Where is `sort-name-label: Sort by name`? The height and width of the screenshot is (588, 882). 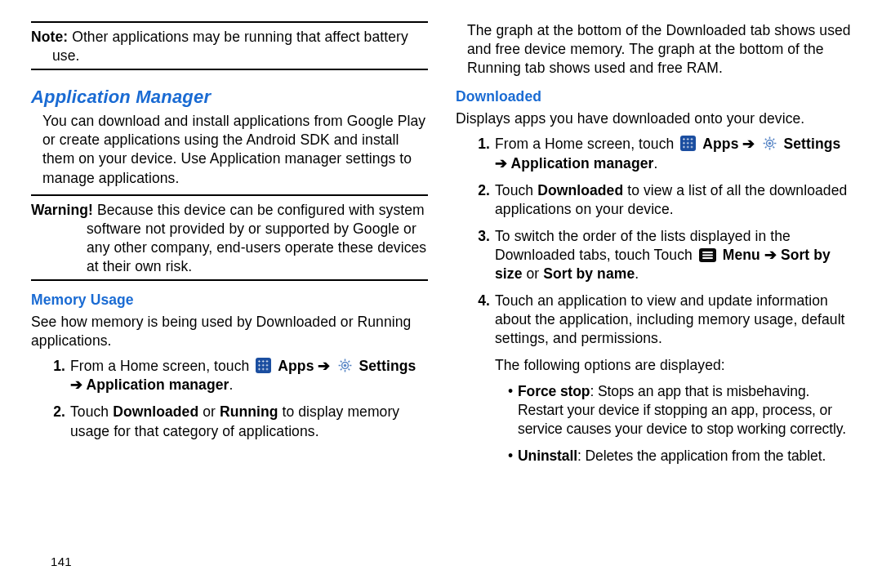 sort-name-label: Sort by name is located at coordinates (589, 274).